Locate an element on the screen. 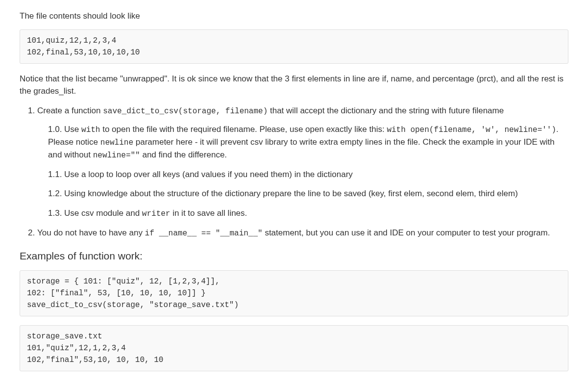 This screenshot has width=588, height=386. code-block-file-contents: 101,quiz,12,1,2,3,4 102,final,53,10,10,1… is located at coordinates (294, 47).